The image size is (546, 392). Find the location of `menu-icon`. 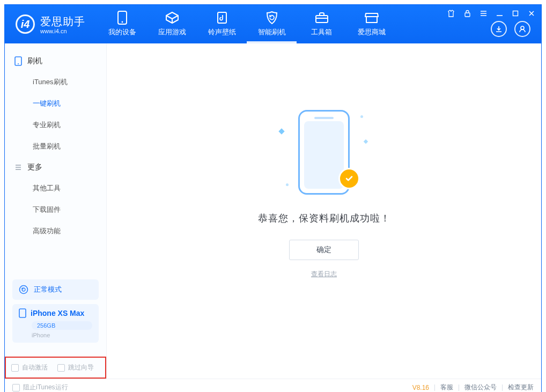

menu-icon is located at coordinates (483, 13).